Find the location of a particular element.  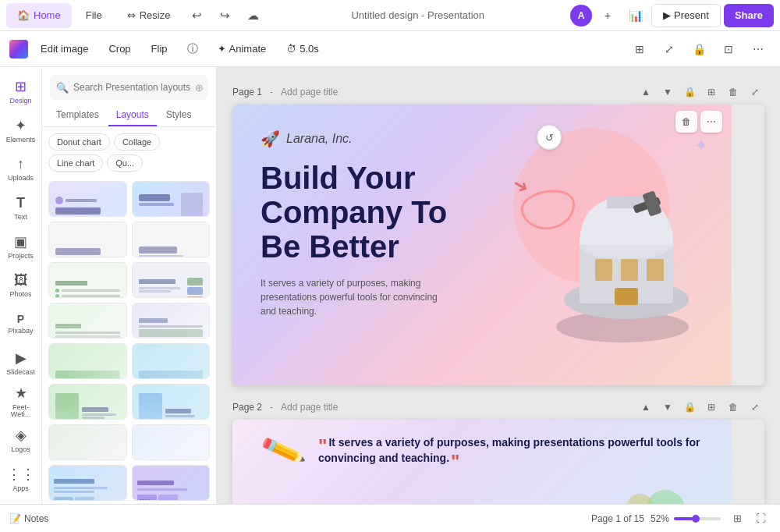

grid-icon: ⊞ is located at coordinates (640, 49).